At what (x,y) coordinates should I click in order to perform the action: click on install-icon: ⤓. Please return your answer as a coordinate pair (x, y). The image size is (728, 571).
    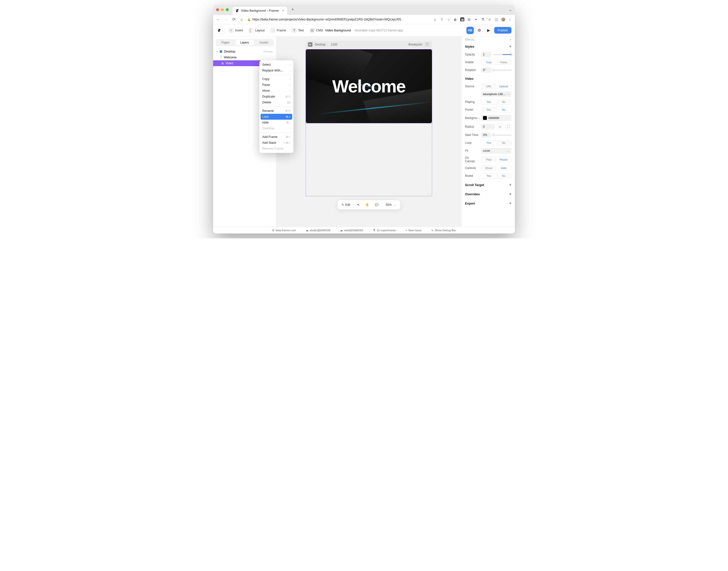
    Looking at the image, I should click on (435, 19).